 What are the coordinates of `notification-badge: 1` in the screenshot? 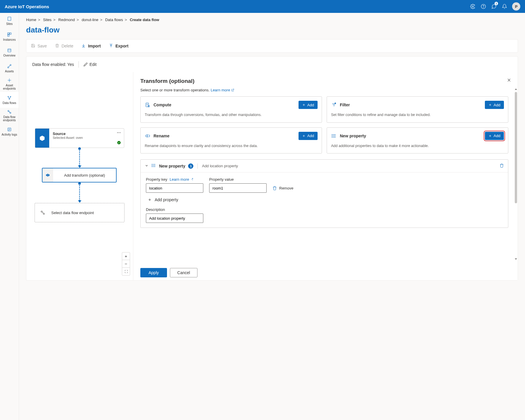 It's located at (496, 4).